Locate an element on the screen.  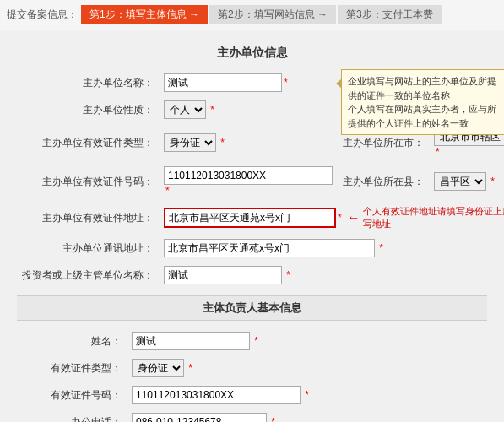
county-required: * is located at coordinates (493, 181).